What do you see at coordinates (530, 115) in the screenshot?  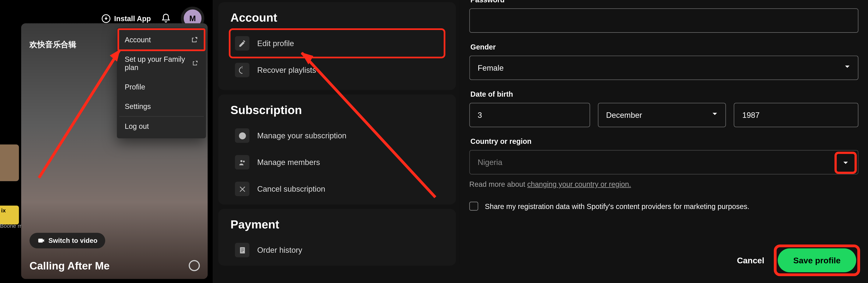 I see `dob-day-input` at bounding box center [530, 115].